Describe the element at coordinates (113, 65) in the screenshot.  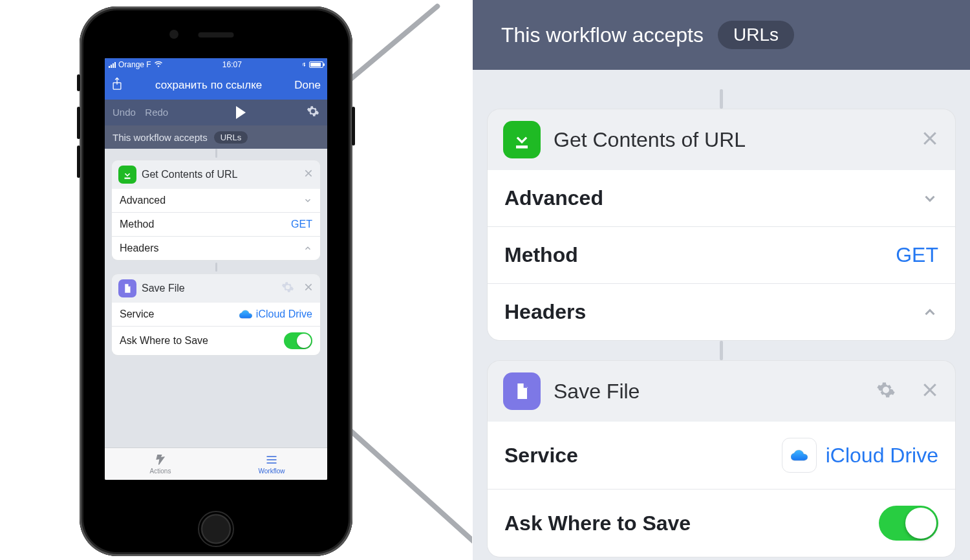
I see `signal-icon` at that location.